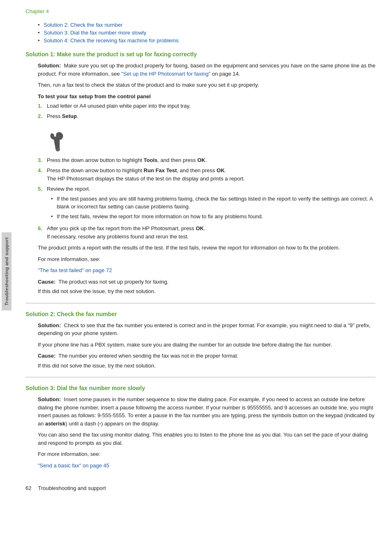  Describe the element at coordinates (207, 259) in the screenshot. I see `for-more-1: For more information, see:` at that location.